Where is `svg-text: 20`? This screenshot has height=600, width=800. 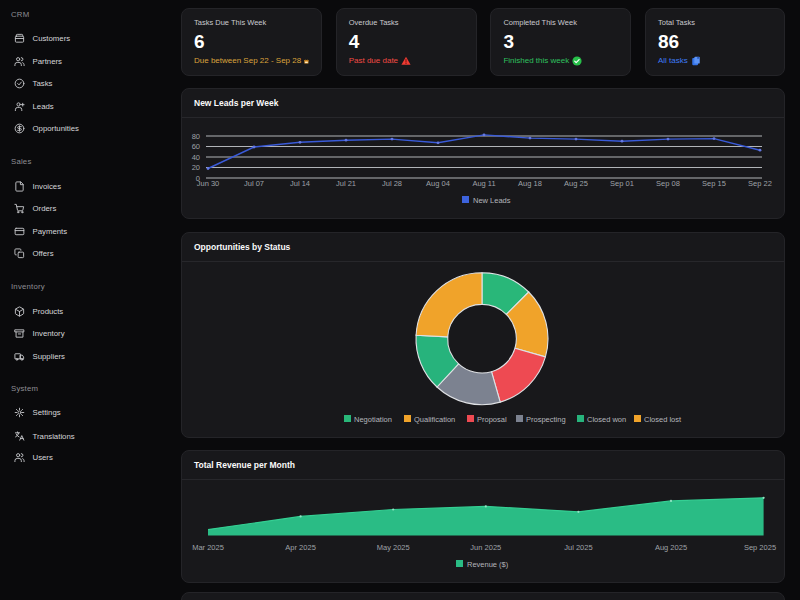 svg-text: 20 is located at coordinates (196, 168).